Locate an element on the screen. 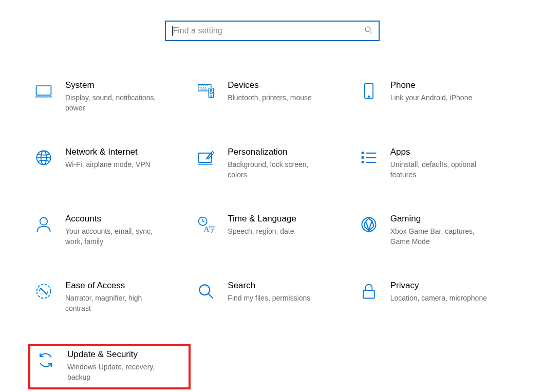 The width and height of the screenshot is (544, 392). phone-icon is located at coordinates (369, 91).